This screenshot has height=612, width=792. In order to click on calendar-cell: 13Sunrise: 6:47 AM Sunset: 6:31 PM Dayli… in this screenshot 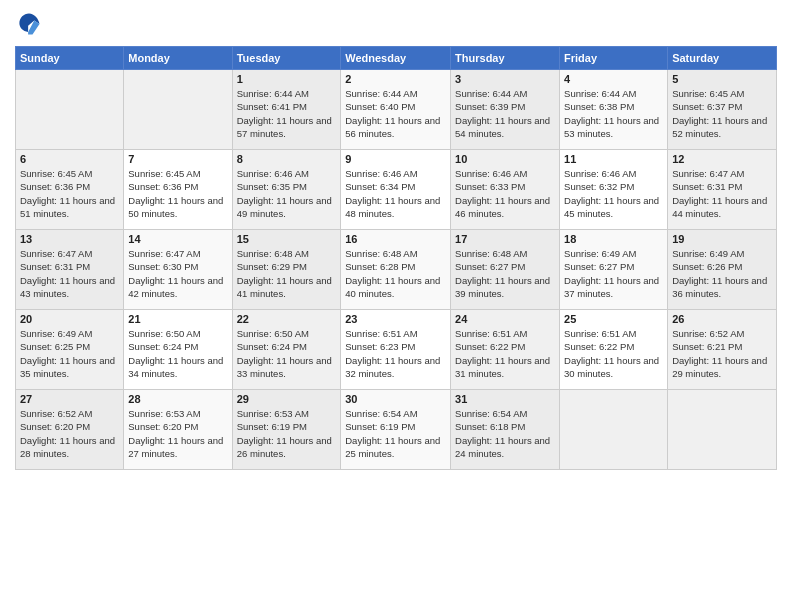, I will do `click(70, 270)`.